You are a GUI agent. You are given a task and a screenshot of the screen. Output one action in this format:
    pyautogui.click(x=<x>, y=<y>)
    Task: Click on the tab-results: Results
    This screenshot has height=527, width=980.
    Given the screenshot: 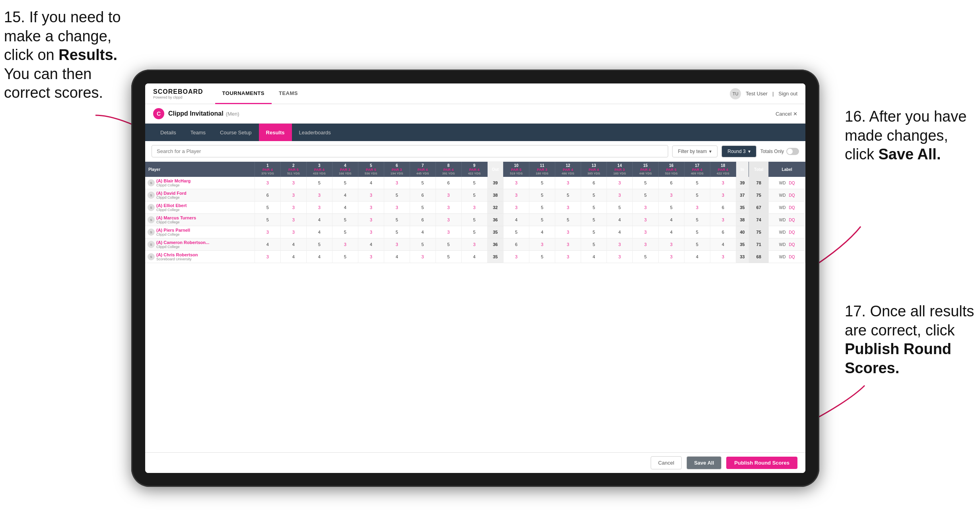 What is the action you would take?
    pyautogui.click(x=275, y=132)
    